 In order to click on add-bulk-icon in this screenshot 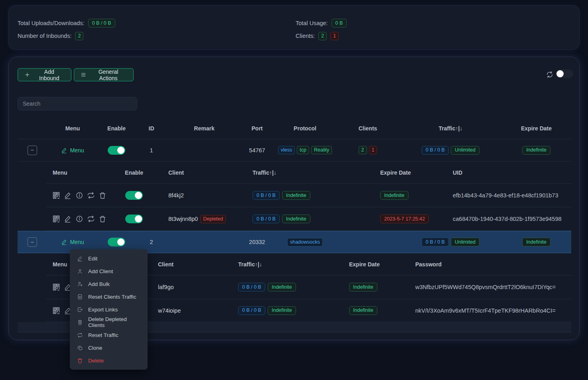, I will do `click(80, 284)`.